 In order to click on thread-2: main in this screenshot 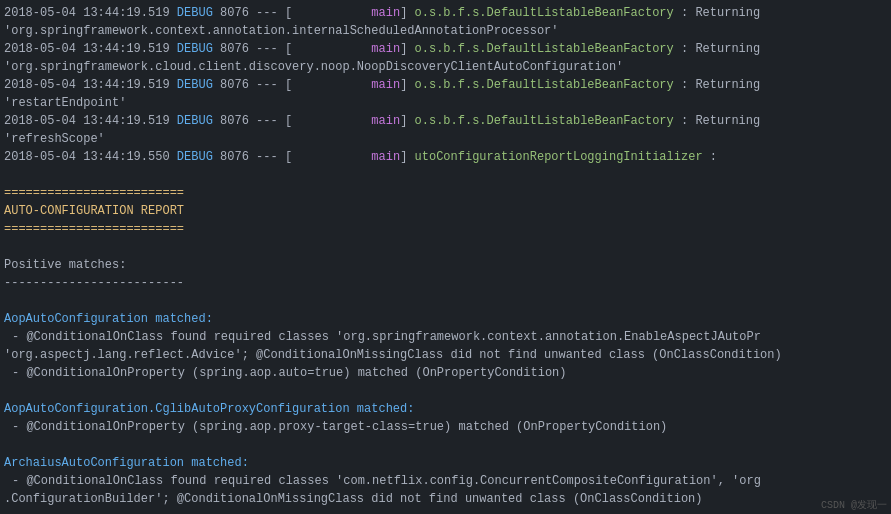, I will do `click(386, 49)`.